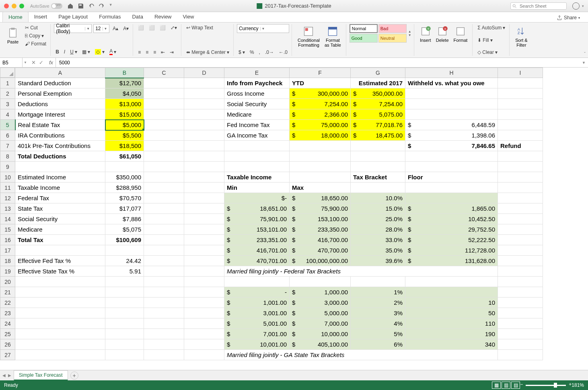 The width and height of the screenshot is (588, 390). What do you see at coordinates (204, 94) in the screenshot?
I see `cell-D2` at bounding box center [204, 94].